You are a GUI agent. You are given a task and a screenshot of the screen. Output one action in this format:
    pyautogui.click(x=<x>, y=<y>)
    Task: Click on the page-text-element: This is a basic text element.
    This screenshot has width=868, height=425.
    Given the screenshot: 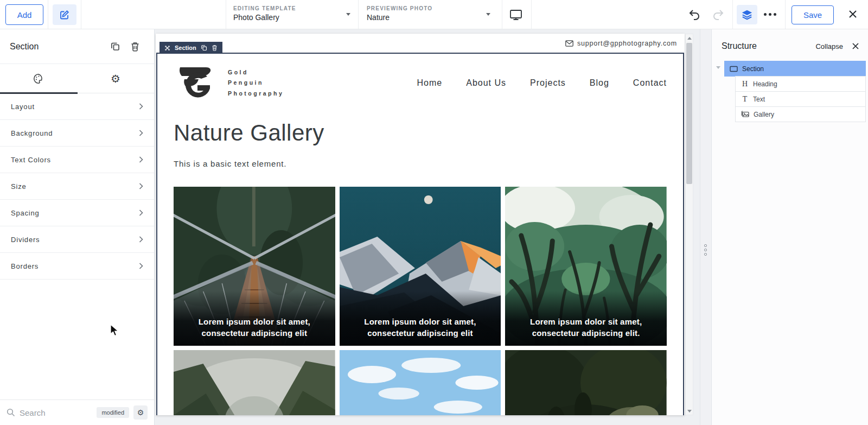 What is the action you would take?
    pyautogui.click(x=420, y=164)
    